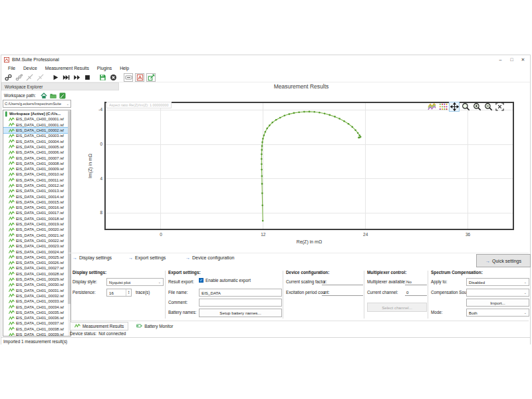 The width and height of the screenshot is (532, 399). What do you see at coordinates (140, 77) in the screenshot?
I see `report-icon` at bounding box center [140, 77].